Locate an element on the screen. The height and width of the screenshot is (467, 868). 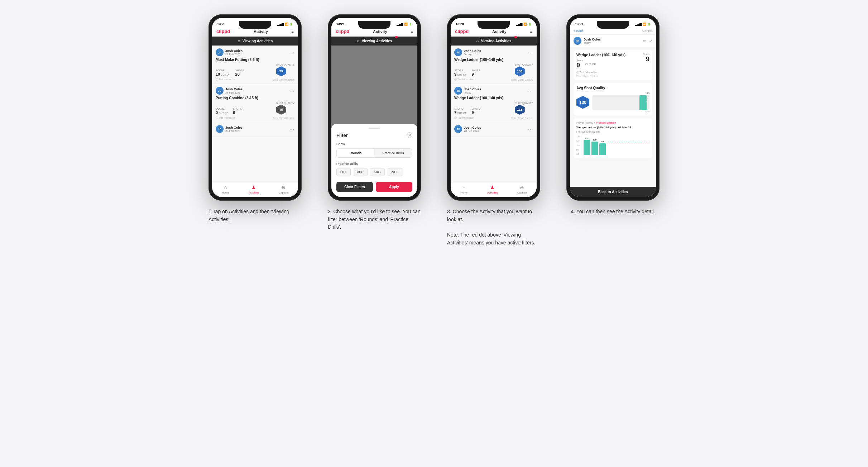
more-dots-1-2: ··· is located at coordinates (292, 91).